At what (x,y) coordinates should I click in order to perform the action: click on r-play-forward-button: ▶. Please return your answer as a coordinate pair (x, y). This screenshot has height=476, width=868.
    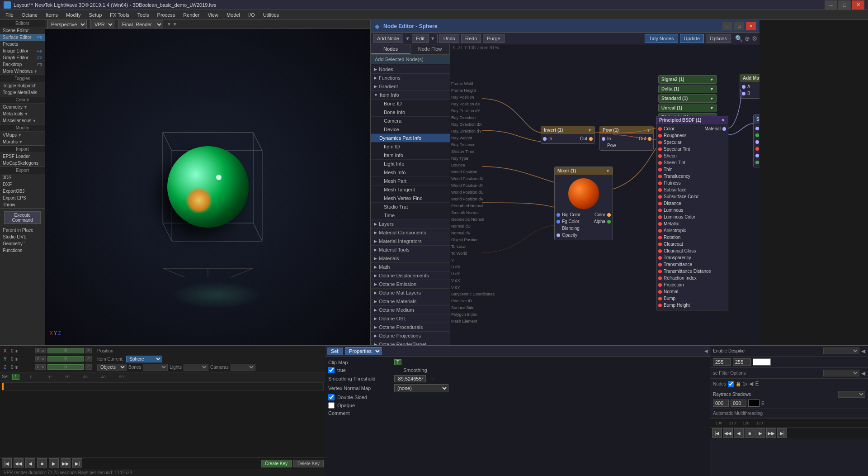
    Looking at the image, I should click on (760, 433).